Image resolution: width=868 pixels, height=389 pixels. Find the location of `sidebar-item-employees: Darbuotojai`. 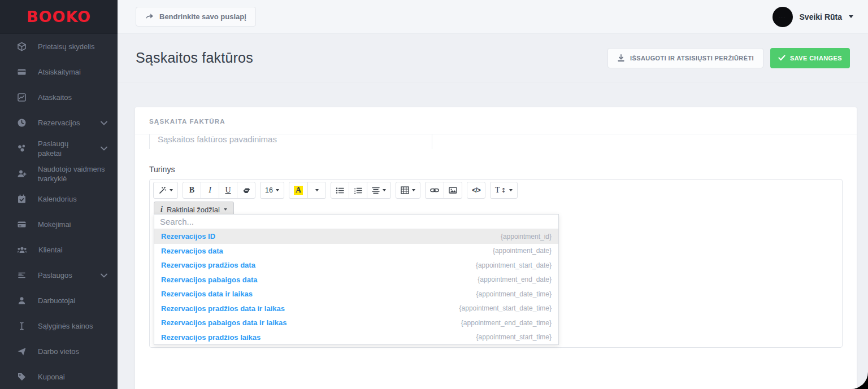

sidebar-item-employees: Darbuotojai is located at coordinates (59, 300).